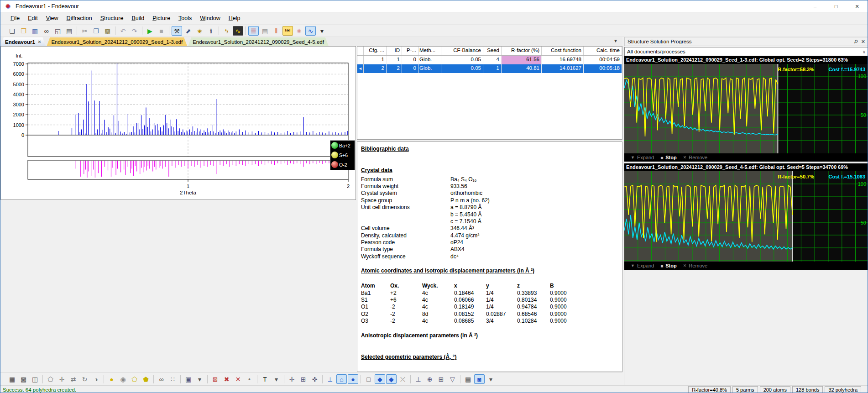 Image resolution: width=868 pixels, height=393 pixels. What do you see at coordinates (403, 379) in the screenshot?
I see `remove-labels-icon: ⤫` at bounding box center [403, 379].